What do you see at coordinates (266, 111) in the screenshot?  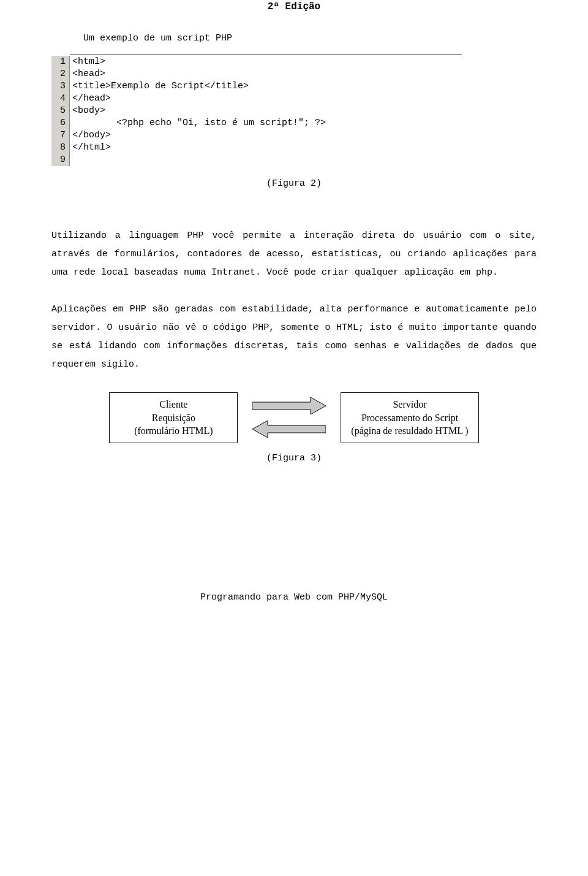 I see `code-text: <body>` at bounding box center [266, 111].